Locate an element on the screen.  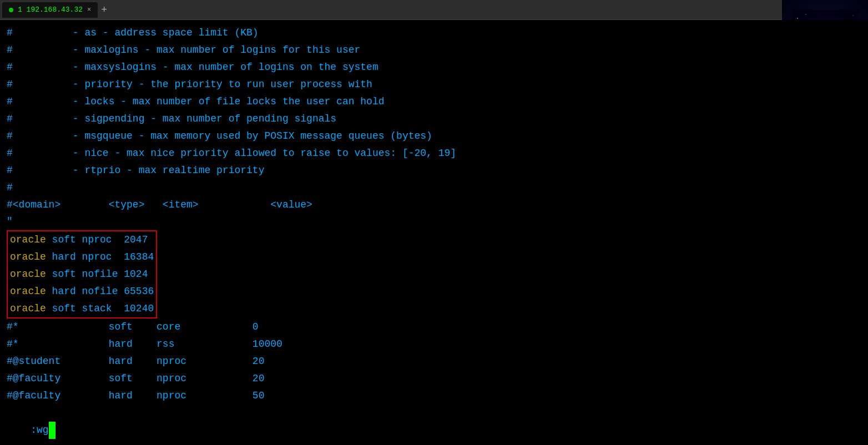
comment-line: # - priority - the priority to run user … is located at coordinates (434, 84).